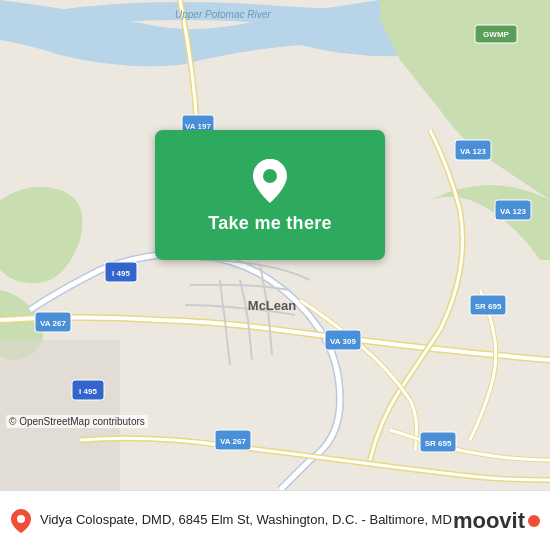 The height and width of the screenshot is (550, 550). I want to click on moovit-text: moovit, so click(489, 521).